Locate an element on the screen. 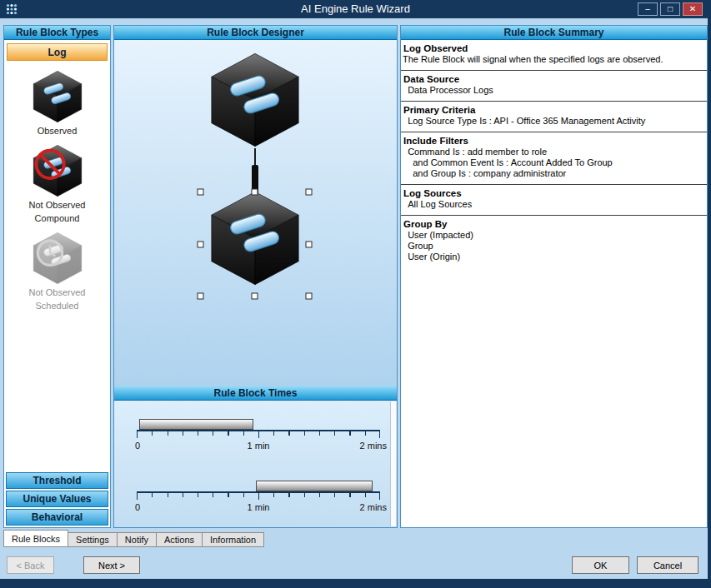 The image size is (711, 588). rule-block-designer-header: Rule Block Designer is located at coordinates (255, 33).